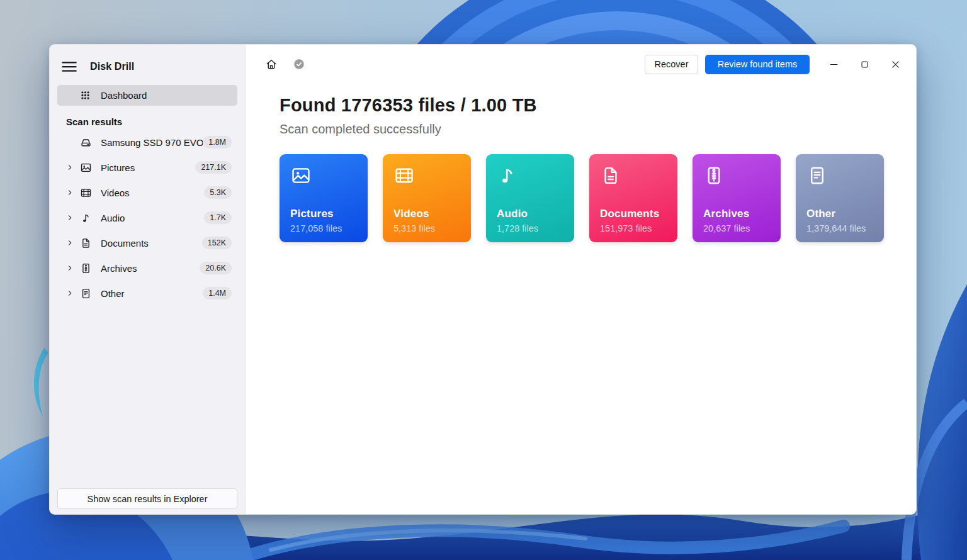  What do you see at coordinates (271, 64) in the screenshot?
I see `home-icon` at bounding box center [271, 64].